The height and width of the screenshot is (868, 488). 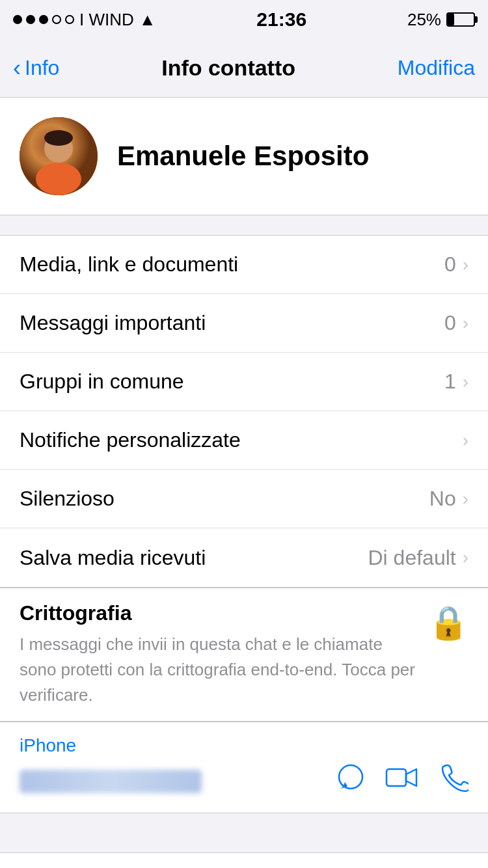 I want to click on silenzioso-value: No, so click(x=442, y=498).